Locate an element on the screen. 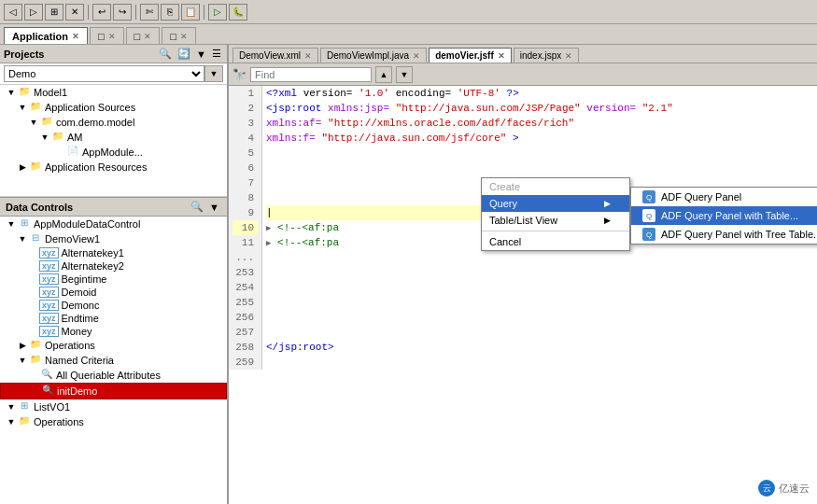  find-input is located at coordinates (311, 75).